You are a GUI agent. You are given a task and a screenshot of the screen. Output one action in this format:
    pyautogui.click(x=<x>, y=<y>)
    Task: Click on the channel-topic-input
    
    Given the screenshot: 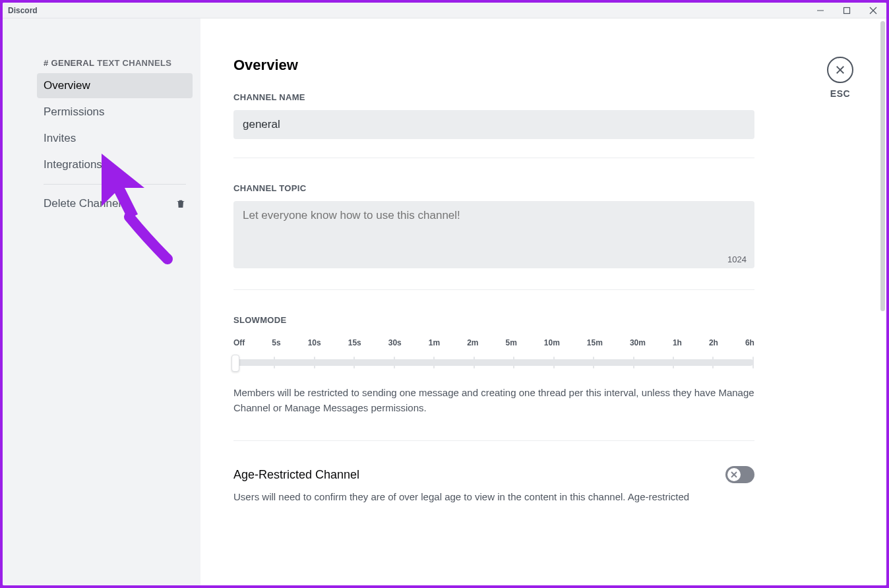 What is the action you would take?
    pyautogui.click(x=494, y=235)
    